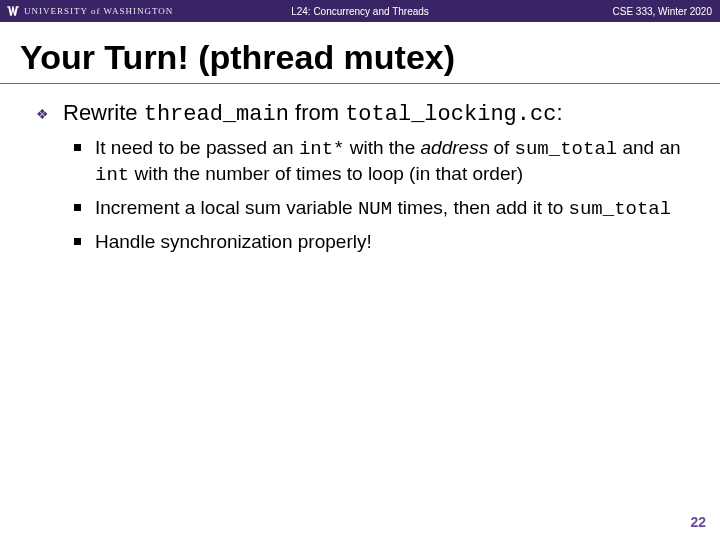  What do you see at coordinates (450, 114) in the screenshot?
I see `code-frag: total_locking.cc` at bounding box center [450, 114].